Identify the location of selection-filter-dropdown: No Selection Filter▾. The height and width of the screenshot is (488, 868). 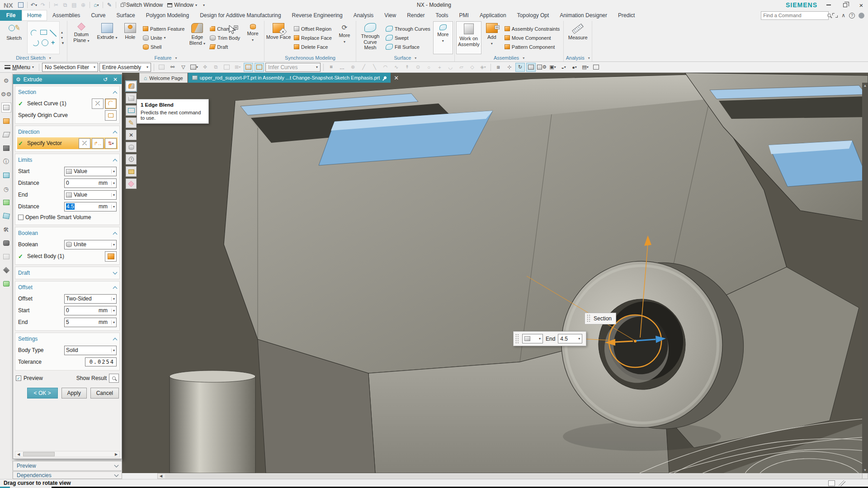
(70, 67).